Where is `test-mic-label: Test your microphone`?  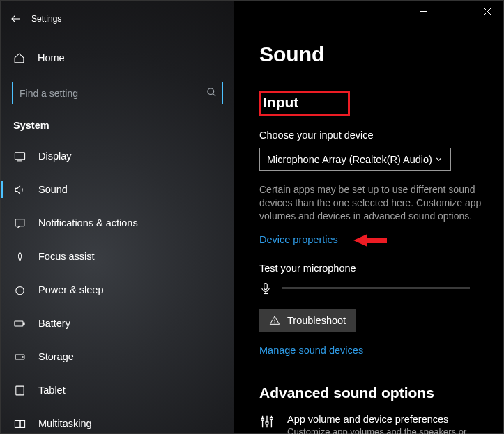
test-mic-label: Test your microphone is located at coordinates (372, 268).